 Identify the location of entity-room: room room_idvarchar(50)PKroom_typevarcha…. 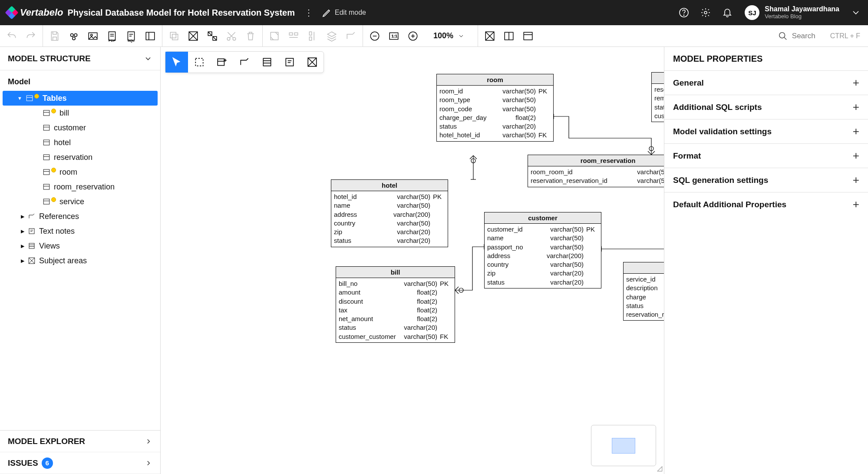
(495, 108).